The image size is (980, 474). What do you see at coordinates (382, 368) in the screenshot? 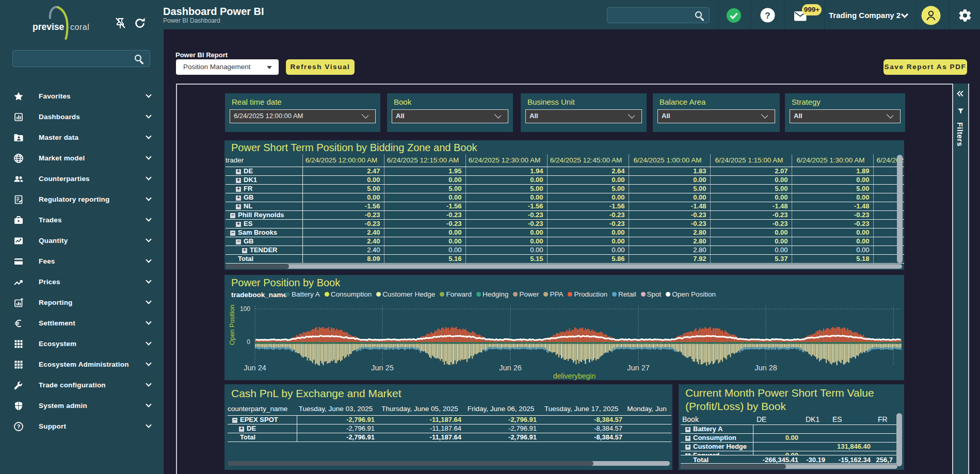
I see `svg-text: Jun 25` at bounding box center [382, 368].